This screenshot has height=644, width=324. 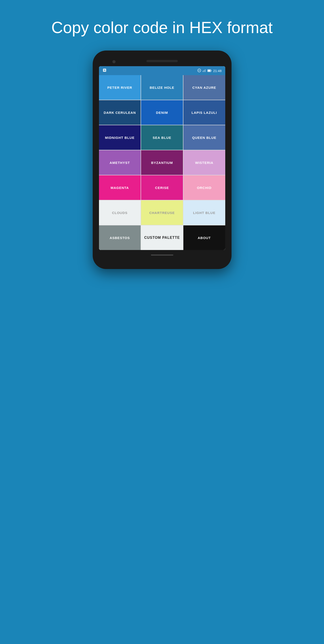 What do you see at coordinates (162, 254) in the screenshot?
I see `phone-bottom` at bounding box center [162, 254].